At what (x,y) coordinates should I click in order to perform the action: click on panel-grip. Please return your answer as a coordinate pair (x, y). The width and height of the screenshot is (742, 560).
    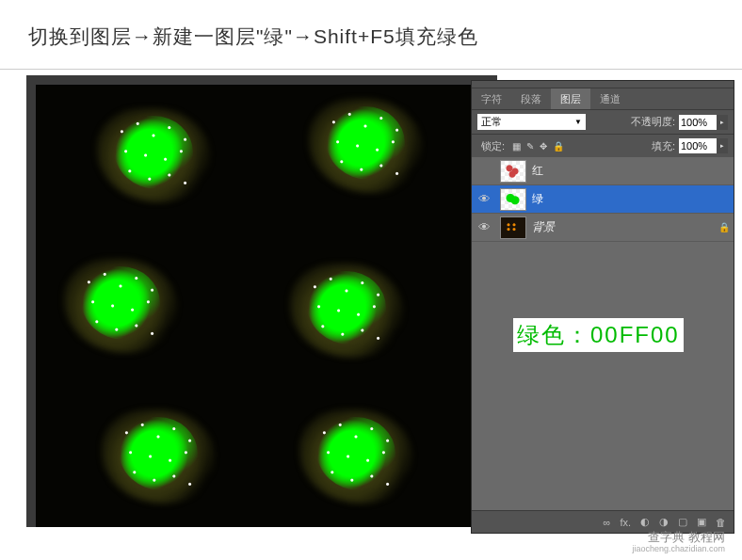
    Looking at the image, I should click on (603, 85).